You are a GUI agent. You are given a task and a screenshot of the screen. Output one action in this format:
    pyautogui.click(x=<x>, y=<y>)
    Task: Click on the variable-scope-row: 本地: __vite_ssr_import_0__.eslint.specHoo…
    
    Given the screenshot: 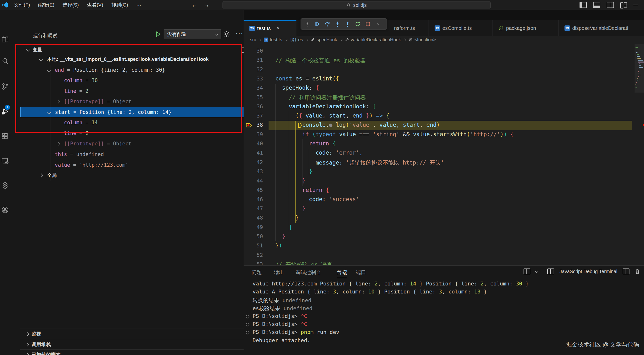 What is the action you would take?
    pyautogui.click(x=137, y=59)
    